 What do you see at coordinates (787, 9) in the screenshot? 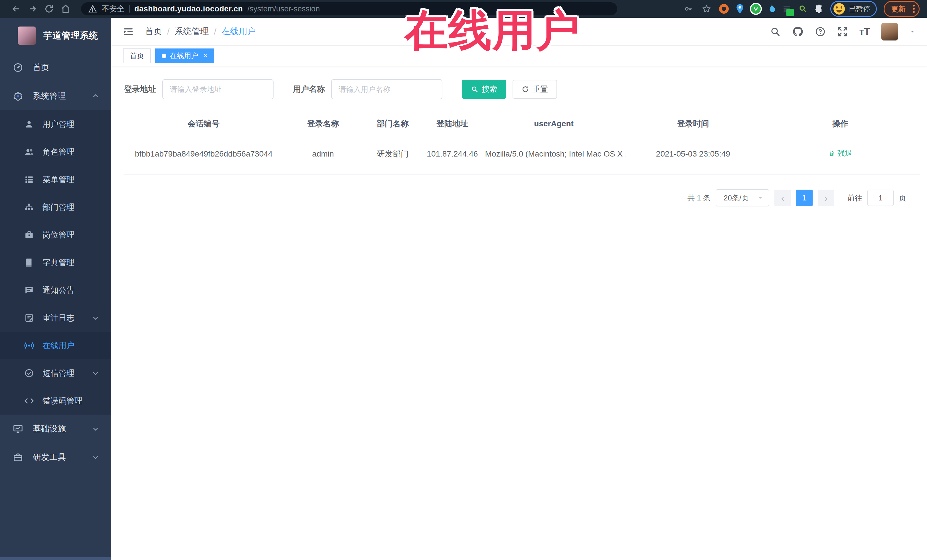
I see `sn-extension-icon` at bounding box center [787, 9].